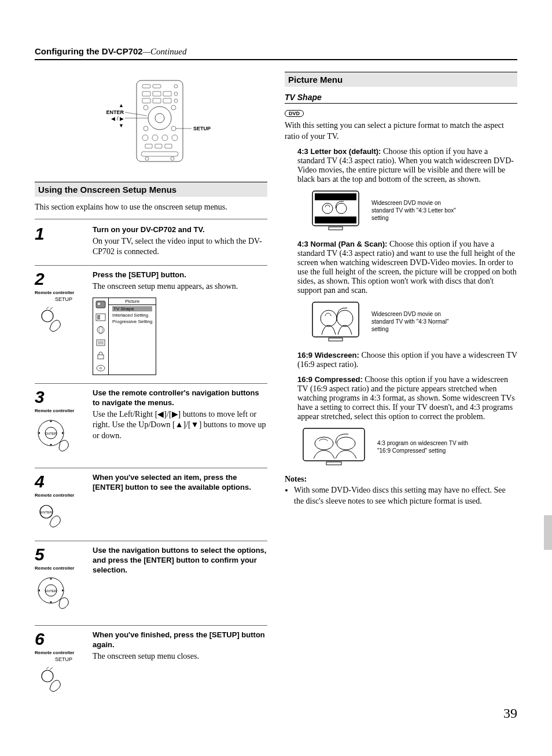 This screenshot has height=756, width=552. What do you see at coordinates (132, 315) in the screenshot?
I see `osd-item: Interlaced Setting` at bounding box center [132, 315].